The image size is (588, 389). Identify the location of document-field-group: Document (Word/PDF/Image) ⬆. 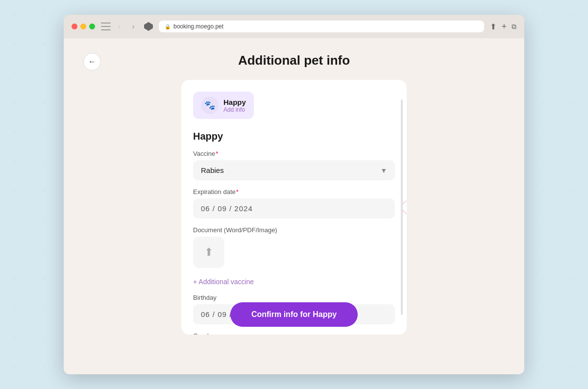
(294, 247).